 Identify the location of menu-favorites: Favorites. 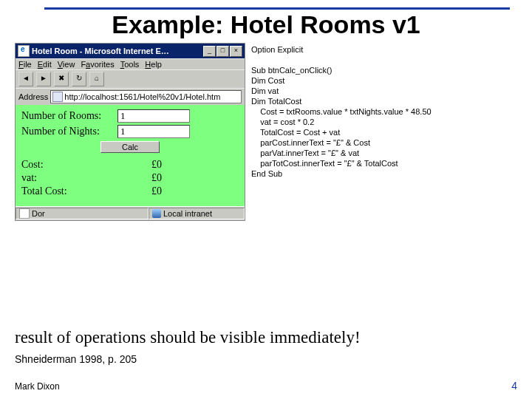
(98, 64).